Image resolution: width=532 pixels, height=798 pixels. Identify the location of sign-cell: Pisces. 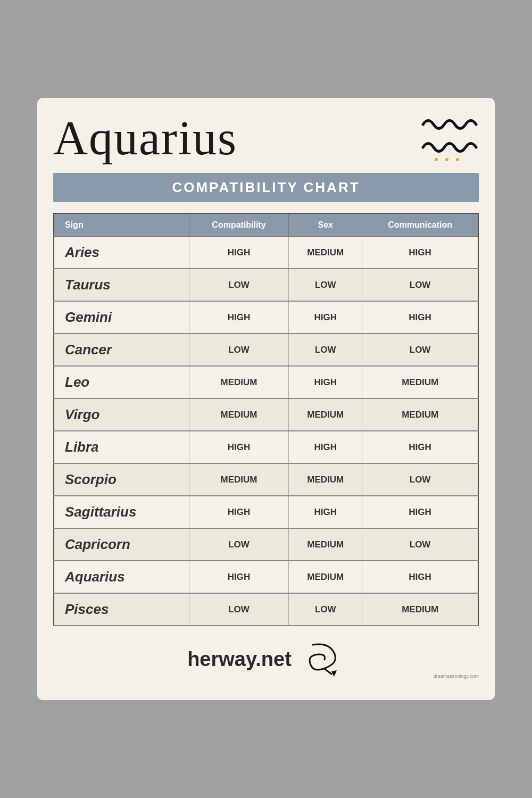
(121, 610).